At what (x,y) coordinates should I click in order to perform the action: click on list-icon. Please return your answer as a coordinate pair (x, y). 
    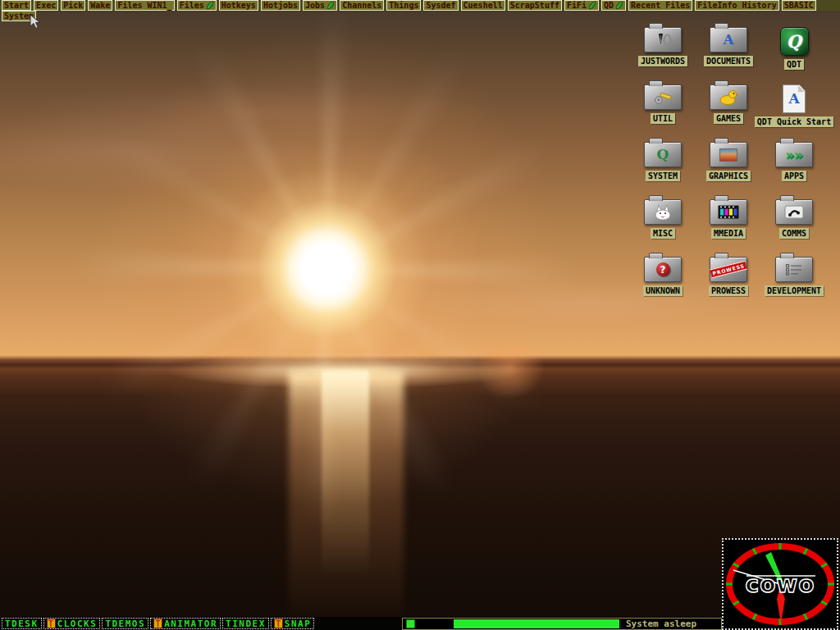
    Looking at the image, I should click on (794, 269).